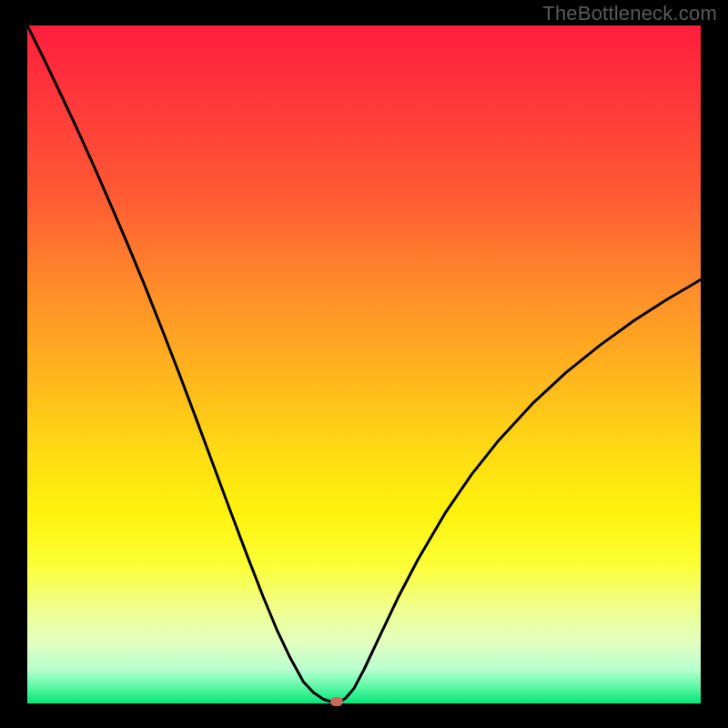 The width and height of the screenshot is (728, 728). Describe the element at coordinates (337, 702) in the screenshot. I see `chart-marker-dot` at that location.